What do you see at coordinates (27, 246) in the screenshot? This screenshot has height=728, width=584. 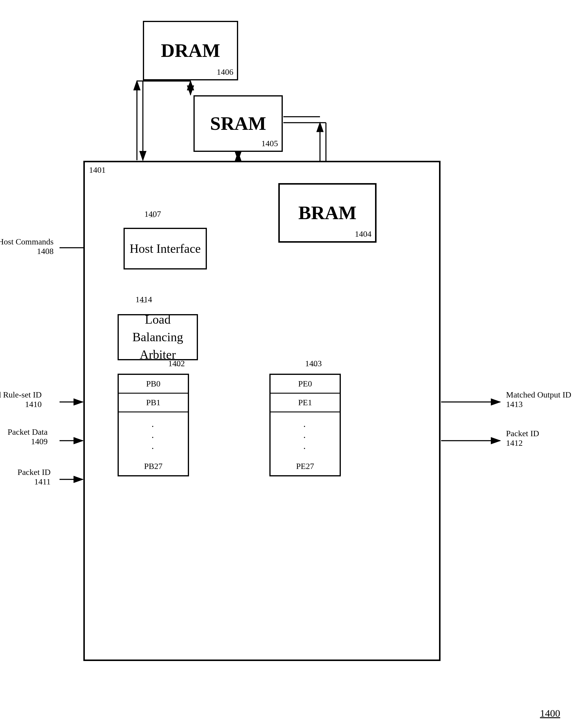 I see `host-commands-label: Host Commands 1408` at bounding box center [27, 246].